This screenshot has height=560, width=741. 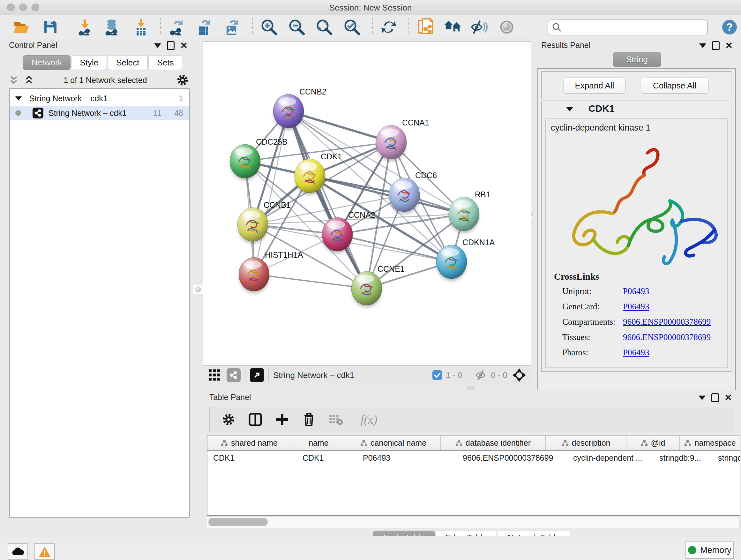 What do you see at coordinates (47, 63) in the screenshot?
I see `tab-network: Network` at bounding box center [47, 63].